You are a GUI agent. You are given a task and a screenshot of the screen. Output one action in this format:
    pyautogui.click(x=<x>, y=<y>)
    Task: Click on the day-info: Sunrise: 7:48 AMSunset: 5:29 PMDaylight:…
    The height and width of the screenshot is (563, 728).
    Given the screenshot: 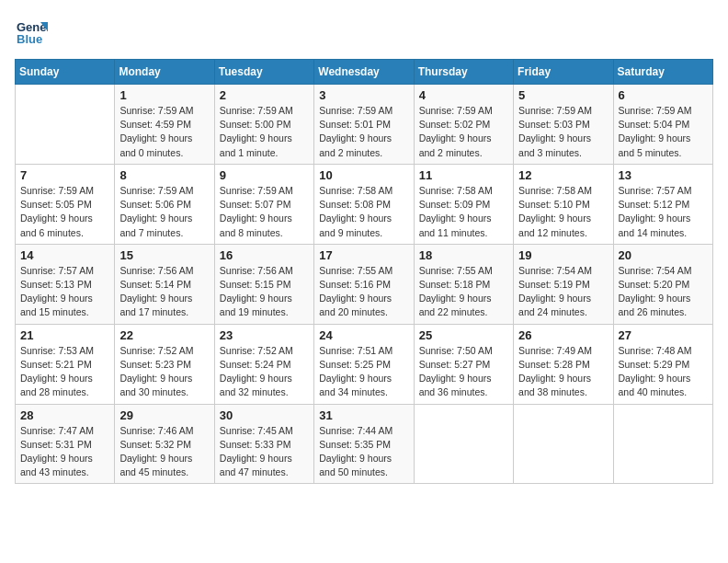 What is the action you would take?
    pyautogui.click(x=664, y=372)
    